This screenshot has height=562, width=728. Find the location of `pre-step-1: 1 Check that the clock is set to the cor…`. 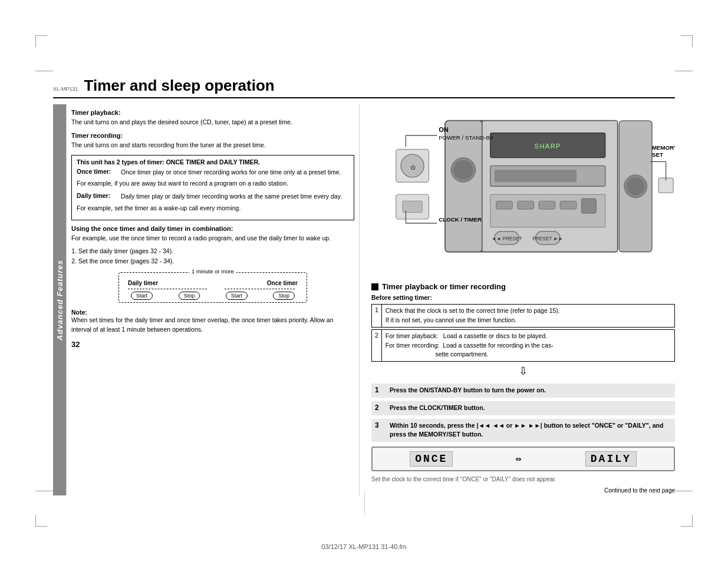

pre-step-1: 1 Check that the clock is set to the cor… is located at coordinates (523, 316).